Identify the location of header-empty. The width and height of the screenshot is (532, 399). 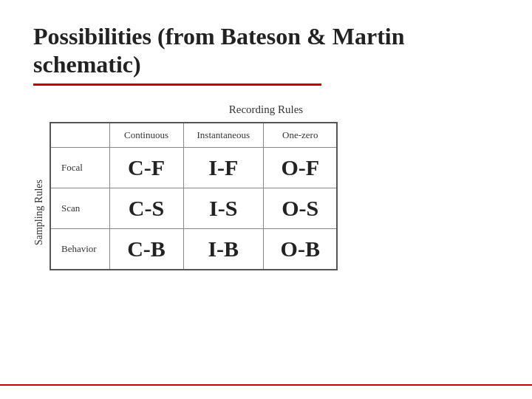
(80, 135).